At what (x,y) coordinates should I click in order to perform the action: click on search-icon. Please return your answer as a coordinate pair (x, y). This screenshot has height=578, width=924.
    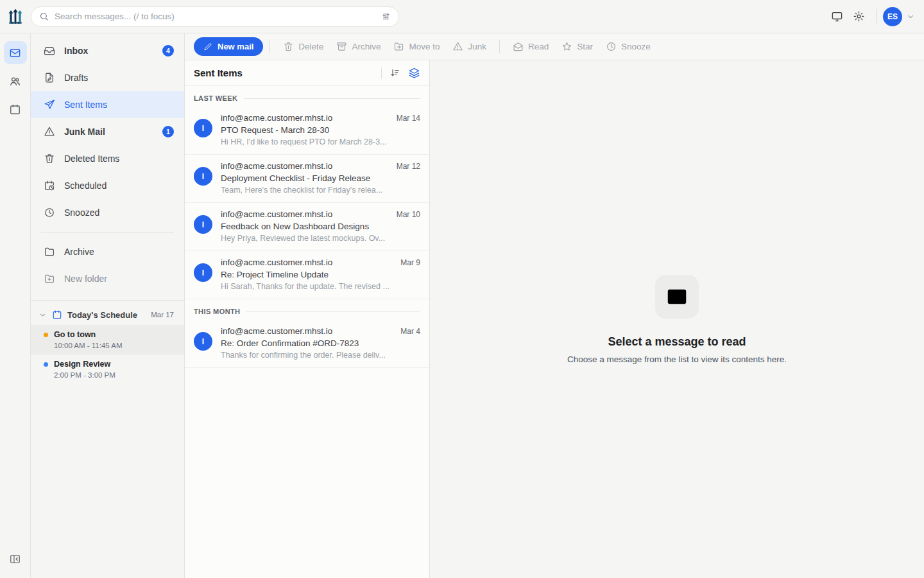
    Looking at the image, I should click on (44, 17).